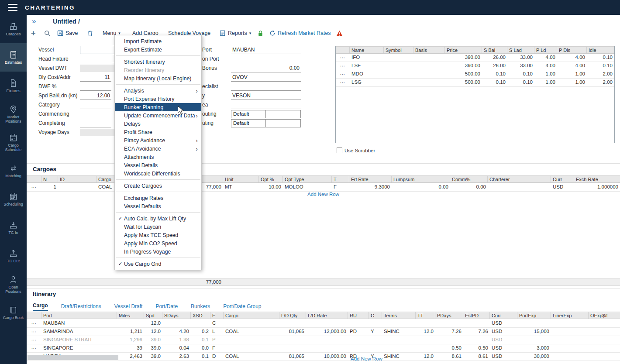 Image resolution: width=620 pixels, height=364 pixels. I want to click on field-label: DWF %, so click(59, 86).